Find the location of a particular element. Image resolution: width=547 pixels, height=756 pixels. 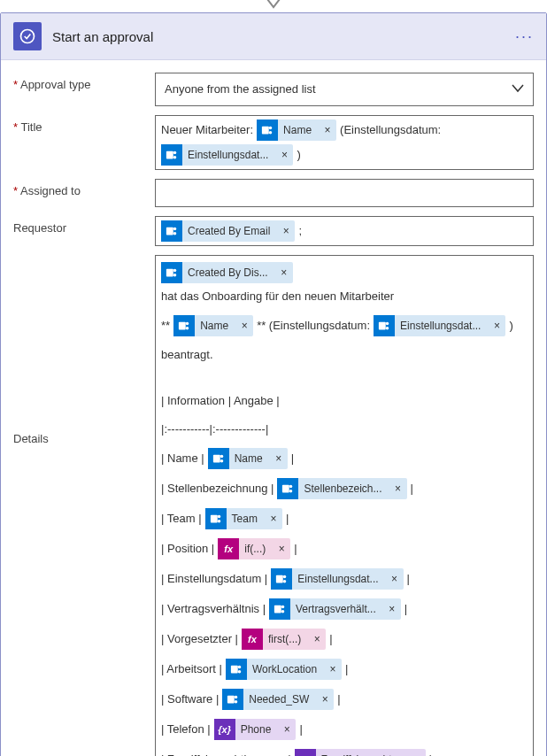

approval-type-label: * Approval type is located at coordinates (84, 81).